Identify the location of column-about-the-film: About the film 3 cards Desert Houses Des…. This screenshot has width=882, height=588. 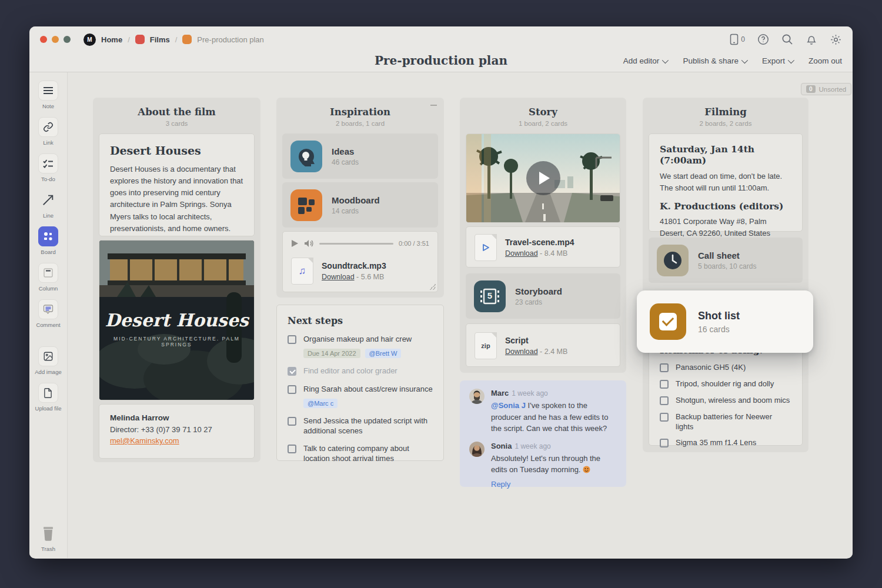
(176, 280).